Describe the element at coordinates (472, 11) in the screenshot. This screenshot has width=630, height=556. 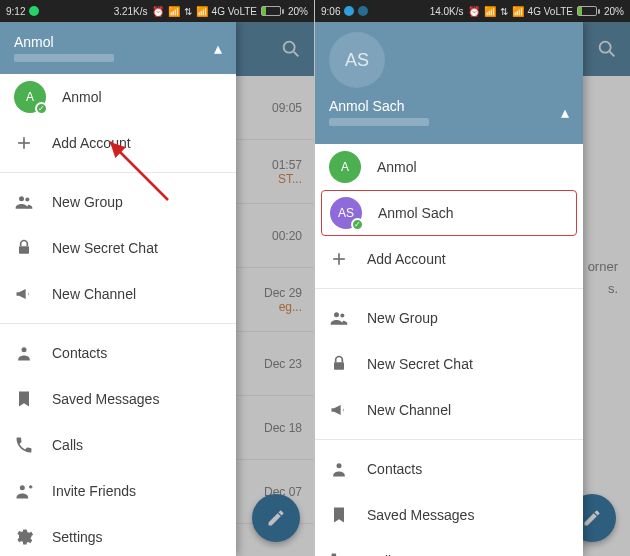
I see `statusbar: 9:06 14.0K/s ⏰ 📶 ⇅ 📶 4G VoLTE 20%` at that location.